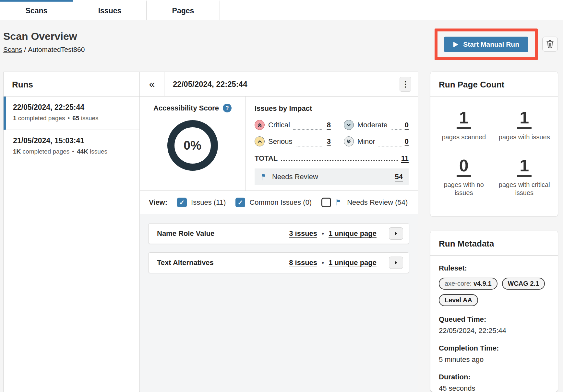 The image size is (563, 392). Describe the element at coordinates (459, 300) in the screenshot. I see `badge-level-aa: Level AA` at that location.